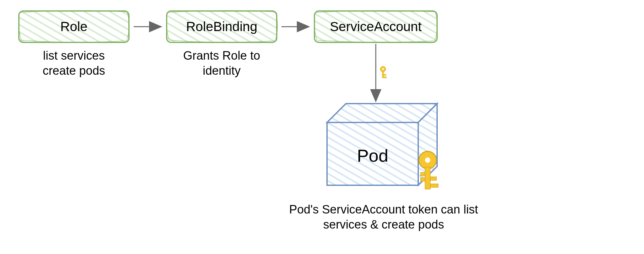 The image size is (644, 254). I want to click on pod-label: Pod, so click(373, 156).